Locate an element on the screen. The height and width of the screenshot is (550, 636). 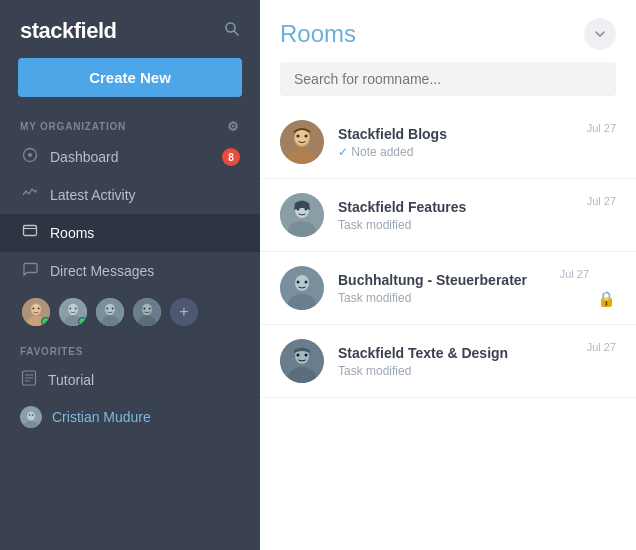
room-avatar-texte is located at coordinates (302, 361).